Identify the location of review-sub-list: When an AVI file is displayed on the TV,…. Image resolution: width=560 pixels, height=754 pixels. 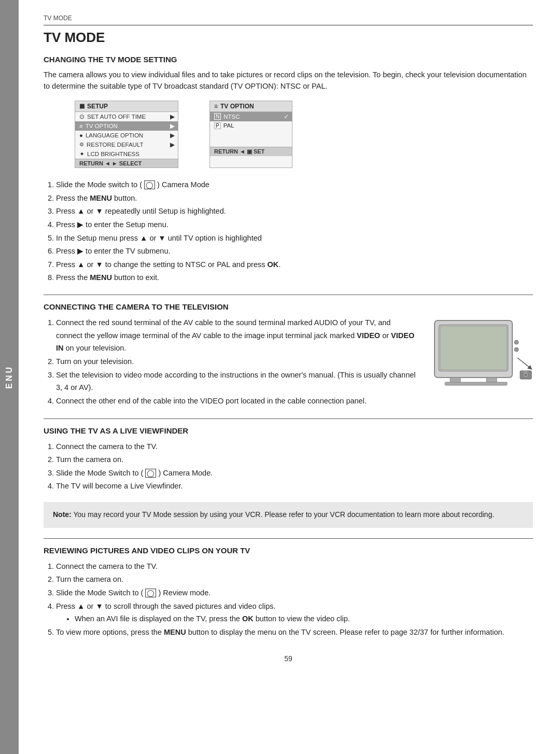
(304, 619).